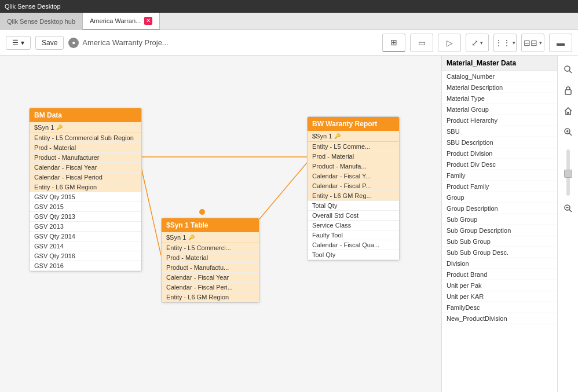 Image resolution: width=578 pixels, height=392 pixels. Describe the element at coordinates (499, 242) in the screenshot. I see `material-master-item: Sub Sub Group` at that location.